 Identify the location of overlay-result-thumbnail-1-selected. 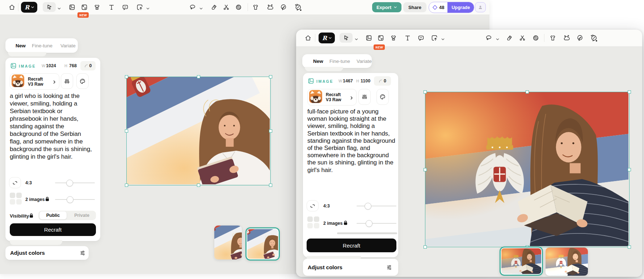
(521, 261).